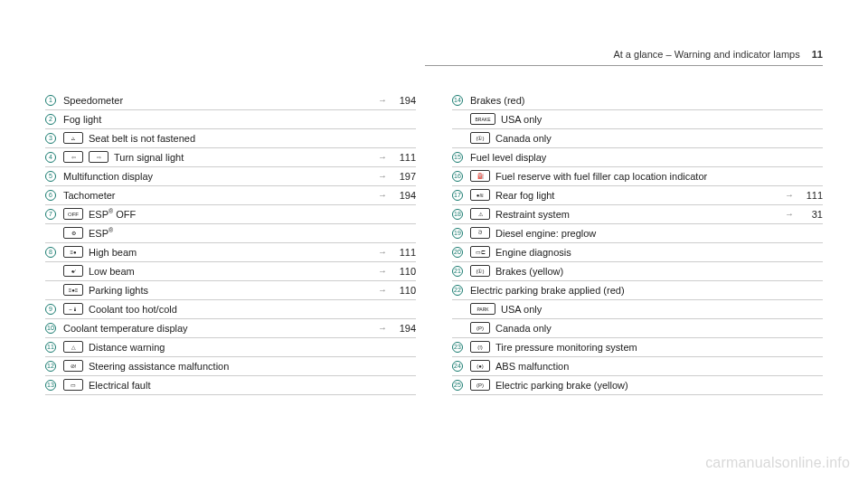  What do you see at coordinates (480, 327) in the screenshot?
I see `park-can-icon: (P)` at bounding box center [480, 327].